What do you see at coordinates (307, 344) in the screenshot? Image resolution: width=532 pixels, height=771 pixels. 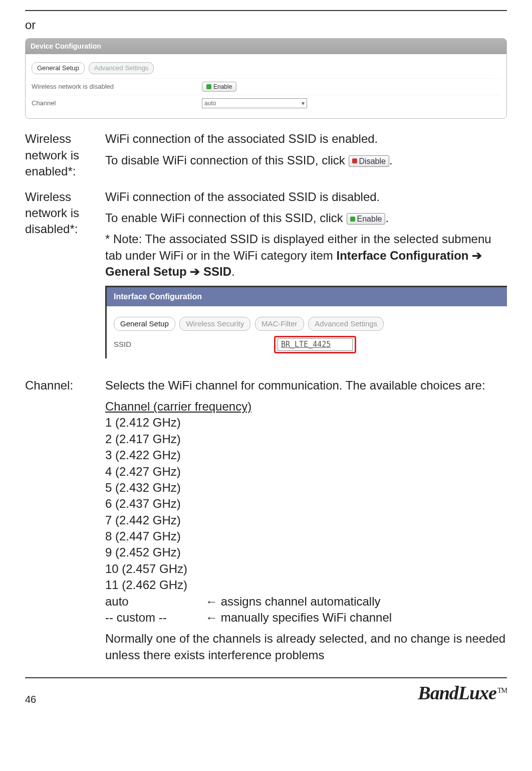 I see `ssid-row: SSID BR_LTE_4425` at bounding box center [307, 344].